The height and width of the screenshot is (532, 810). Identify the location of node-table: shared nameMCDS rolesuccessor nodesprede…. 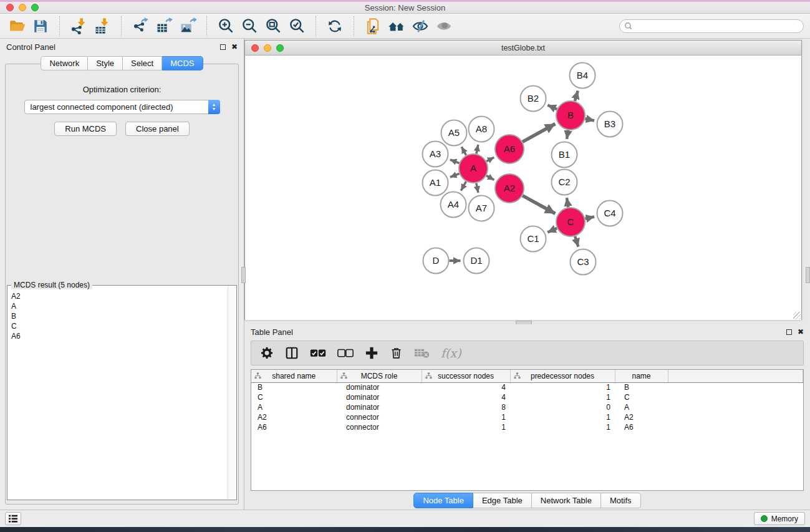
(528, 401).